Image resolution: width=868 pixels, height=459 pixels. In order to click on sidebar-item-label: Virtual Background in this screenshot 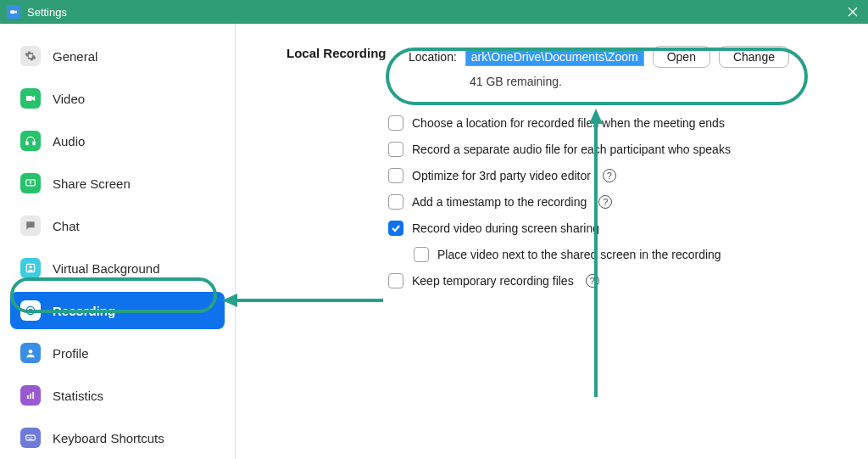, I will do `click(106, 268)`.